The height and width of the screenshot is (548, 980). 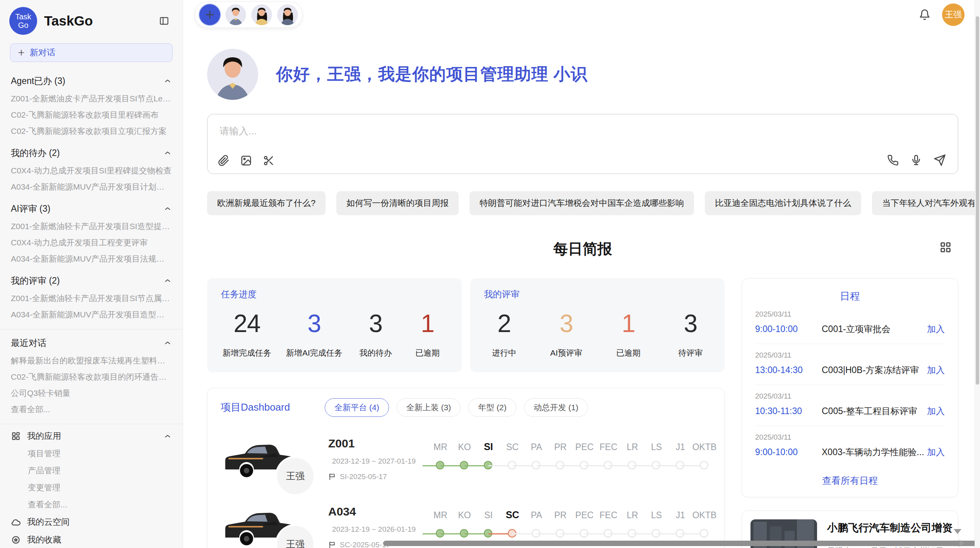 What do you see at coordinates (91, 115) in the screenshot?
I see `sidebar-conversation-item: C02-飞腾新能源轻客改款项目里程碑画布` at bounding box center [91, 115].